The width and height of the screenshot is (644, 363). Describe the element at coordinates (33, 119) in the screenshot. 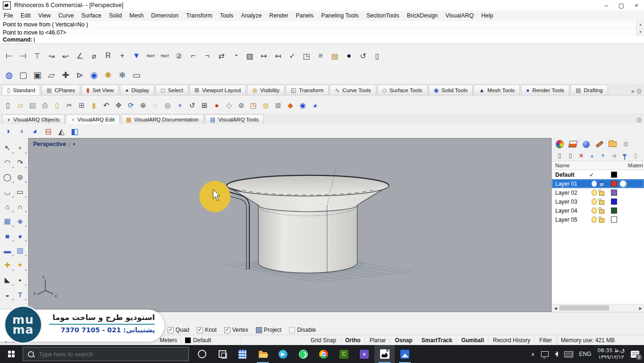

I see `visualarq-tab: ◗ VisualARQ Objects` at that location.